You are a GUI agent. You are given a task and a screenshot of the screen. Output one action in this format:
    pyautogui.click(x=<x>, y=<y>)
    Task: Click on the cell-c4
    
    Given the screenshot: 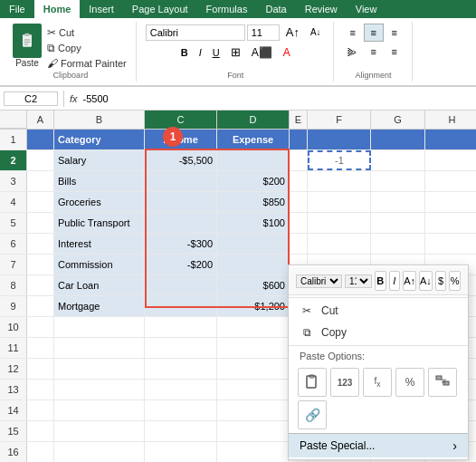 What is the action you would take?
    pyautogui.click(x=181, y=202)
    